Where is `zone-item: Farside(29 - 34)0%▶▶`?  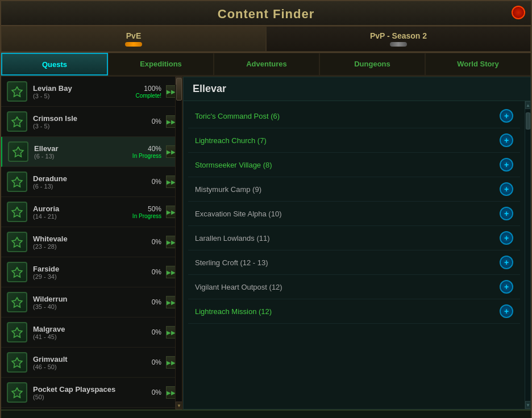 zone-item: Farside(29 - 34)0%▶▶ is located at coordinates (92, 273).